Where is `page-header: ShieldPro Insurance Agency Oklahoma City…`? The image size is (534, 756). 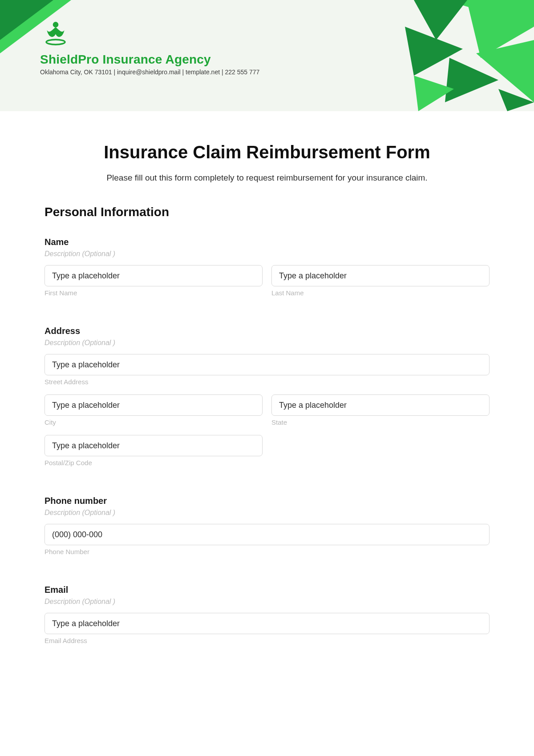
page-header: ShieldPro Insurance Agency Oklahoma City… is located at coordinates (267, 56).